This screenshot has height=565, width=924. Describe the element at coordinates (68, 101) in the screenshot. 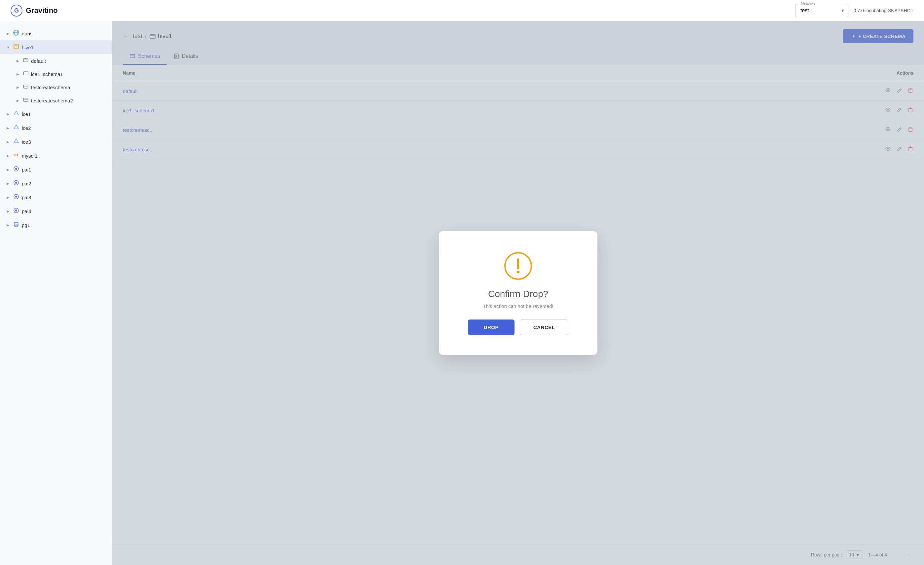

I see `sidebar-item-label-testcreateschema2: testcreateschema2` at that location.